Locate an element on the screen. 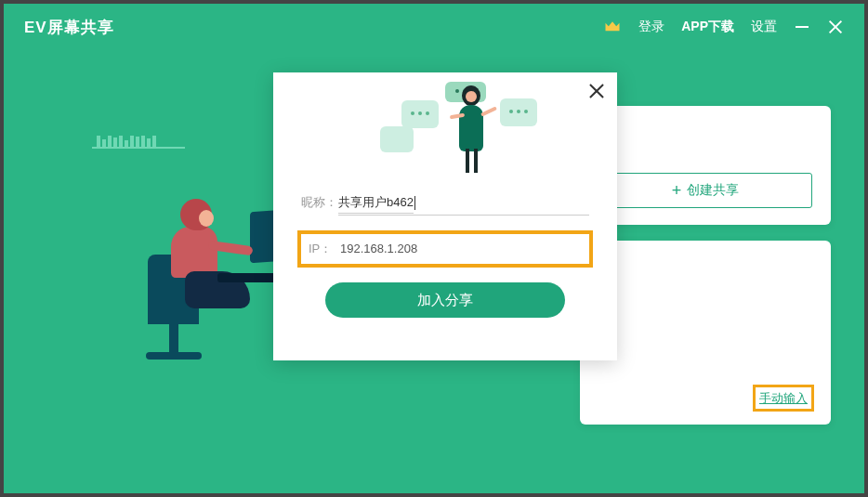 The image size is (868, 497). person-at-desk-illustration is located at coordinates (185, 236).